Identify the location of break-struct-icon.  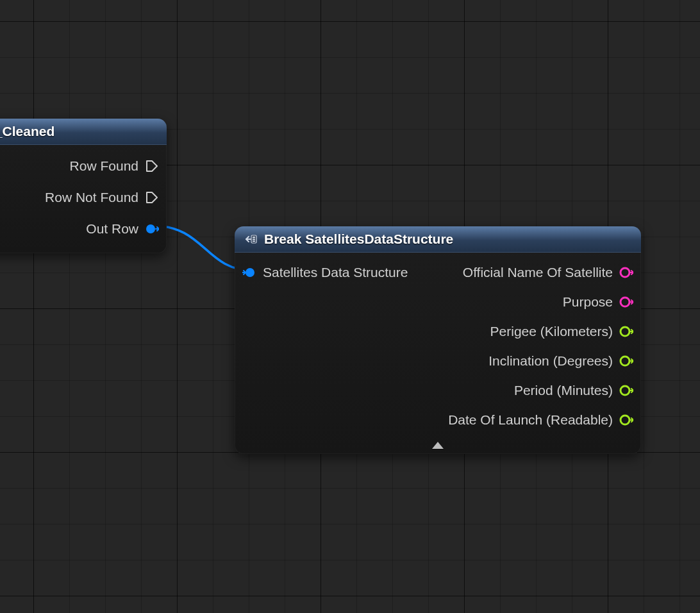
(251, 239).